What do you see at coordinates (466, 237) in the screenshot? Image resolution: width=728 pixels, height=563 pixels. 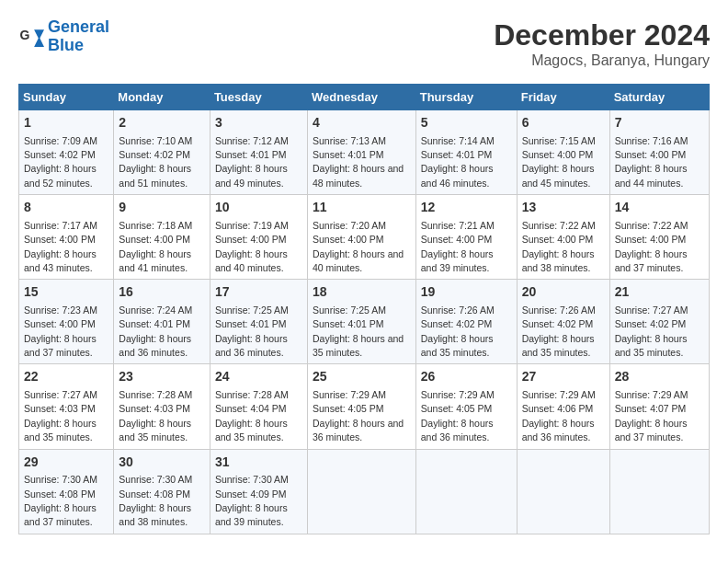 I see `calendar-cell: 12Sunrise: 7:21 AMSunset: 4:00 PMDayligh…` at bounding box center [466, 237].